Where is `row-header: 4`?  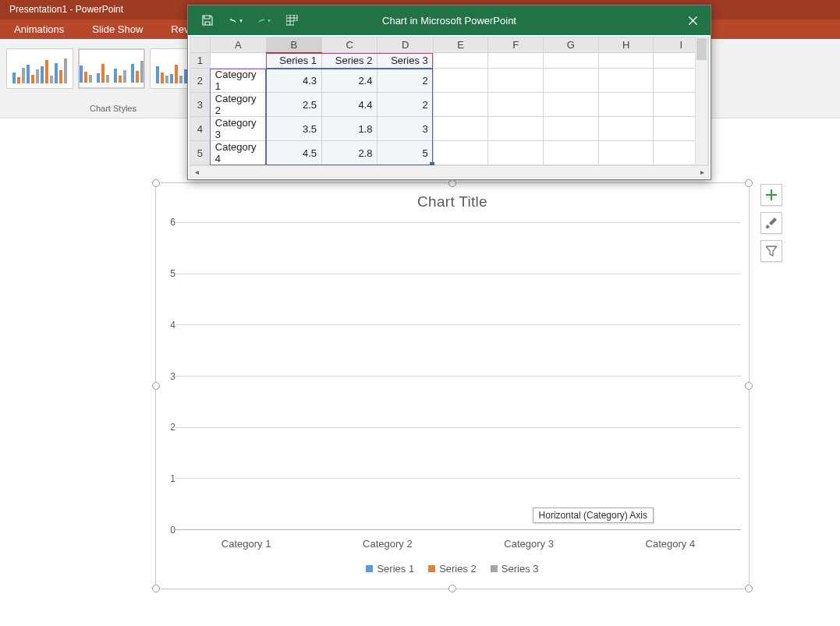 row-header: 4 is located at coordinates (200, 129).